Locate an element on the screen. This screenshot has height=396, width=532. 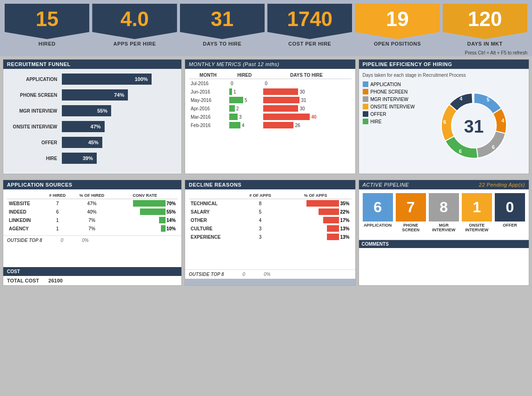
source-name: INDEED is located at coordinates (25, 212).